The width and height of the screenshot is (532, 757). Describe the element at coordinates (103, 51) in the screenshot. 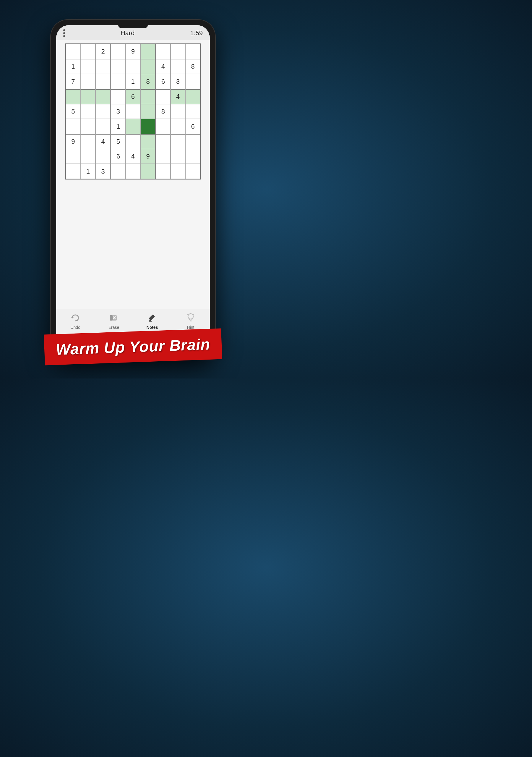

I see `table-row: 2` at that location.